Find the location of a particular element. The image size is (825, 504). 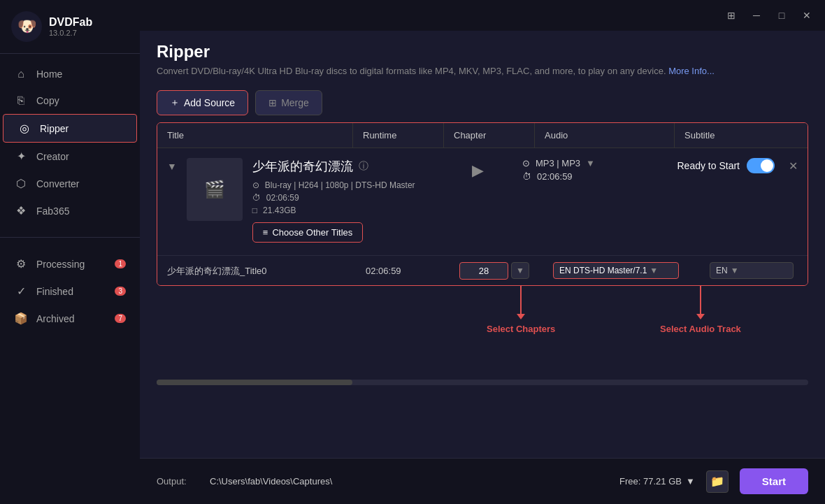

expand-button: ▼ is located at coordinates (172, 166).